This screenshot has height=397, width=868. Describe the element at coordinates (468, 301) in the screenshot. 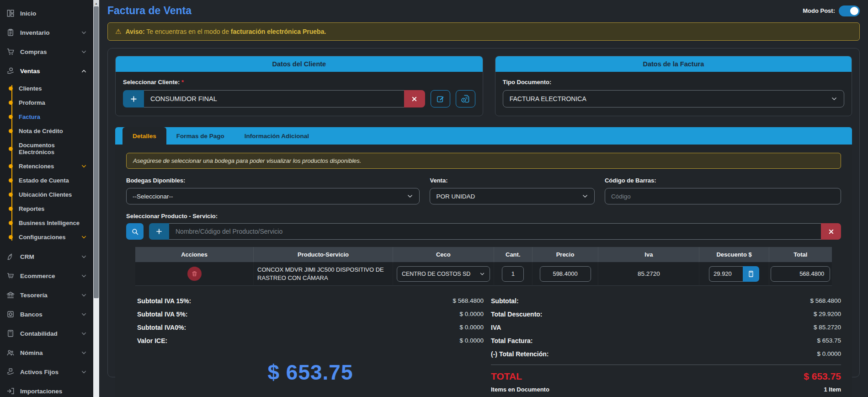

I see `total-line-value: $ 568.4800` at that location.